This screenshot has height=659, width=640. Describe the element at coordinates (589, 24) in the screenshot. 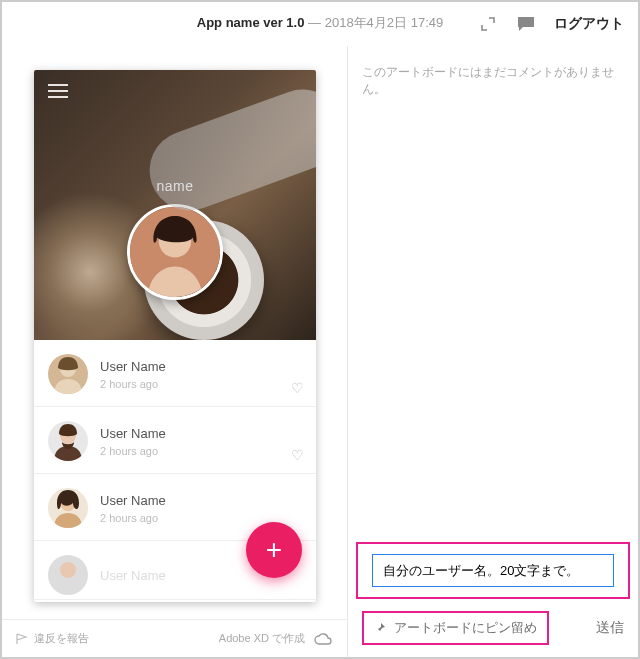

I see `logout-button: ログアウト` at that location.